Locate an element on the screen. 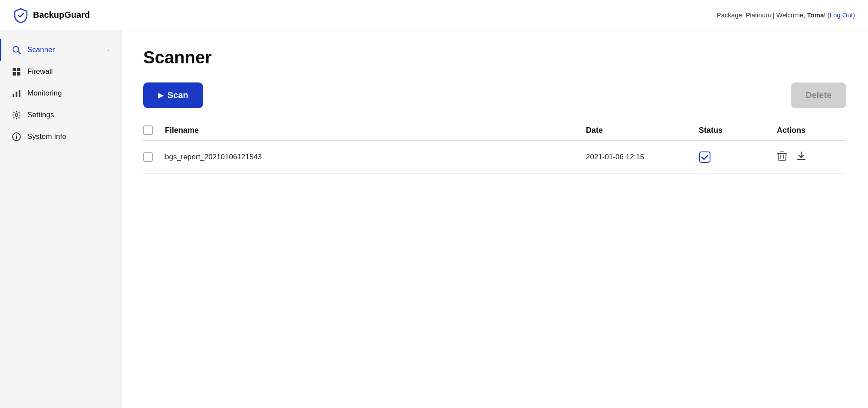 This screenshot has width=868, height=408. sidebar-item-firewall-label: Firewall is located at coordinates (40, 72).